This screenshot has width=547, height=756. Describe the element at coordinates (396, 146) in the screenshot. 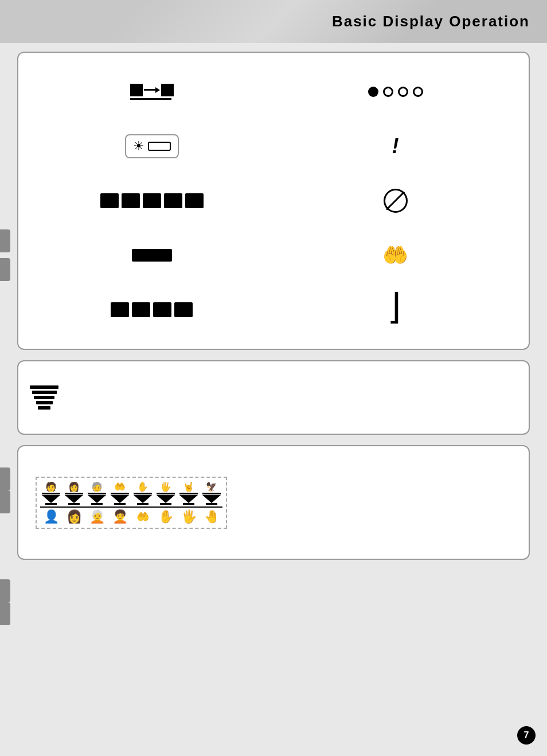

I see `exclamation-icon: !` at that location.